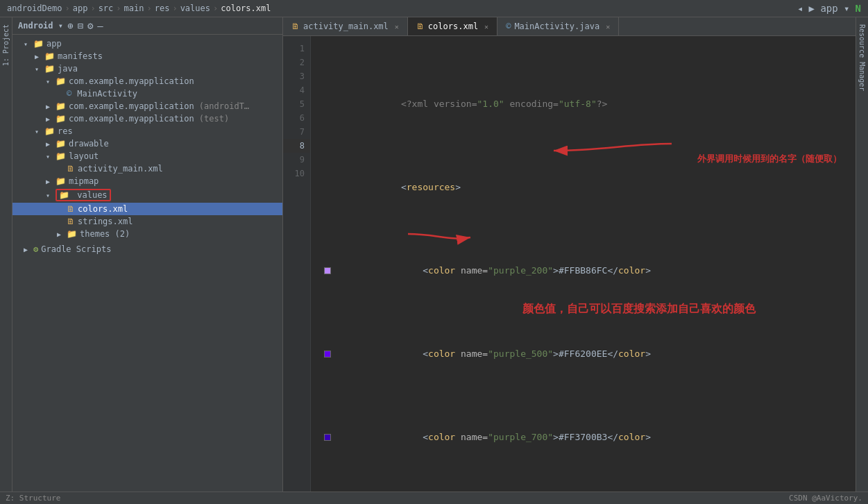 This screenshot has height=504, width=868. Describe the element at coordinates (147, 69) in the screenshot. I see `tree-item-java: ▾ 📁 java` at that location.